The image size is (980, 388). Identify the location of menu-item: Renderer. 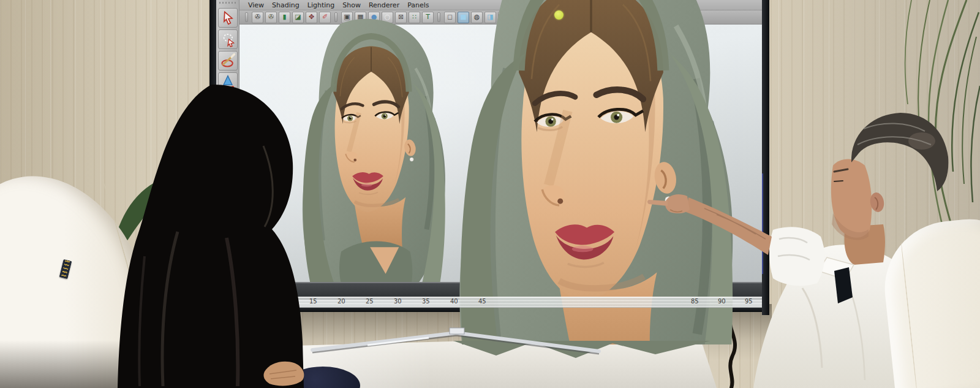
(384, 5).